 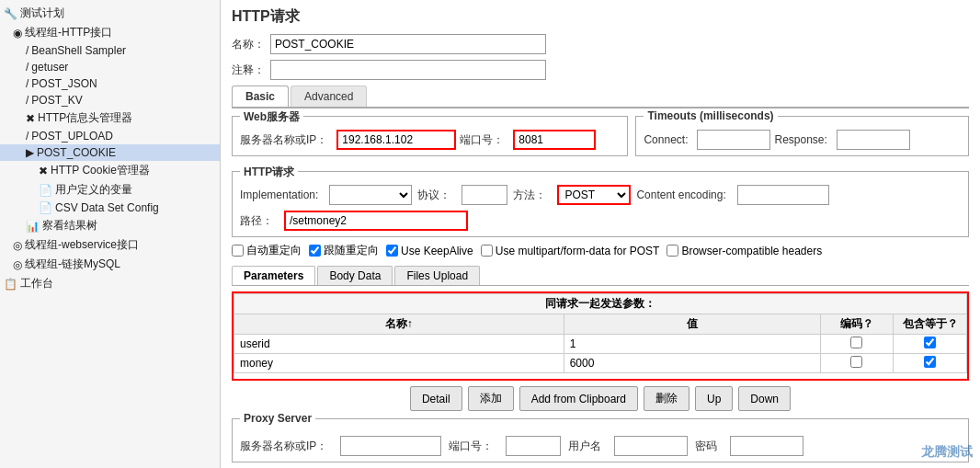 I want to click on method-select: POST GET, so click(x=594, y=195).